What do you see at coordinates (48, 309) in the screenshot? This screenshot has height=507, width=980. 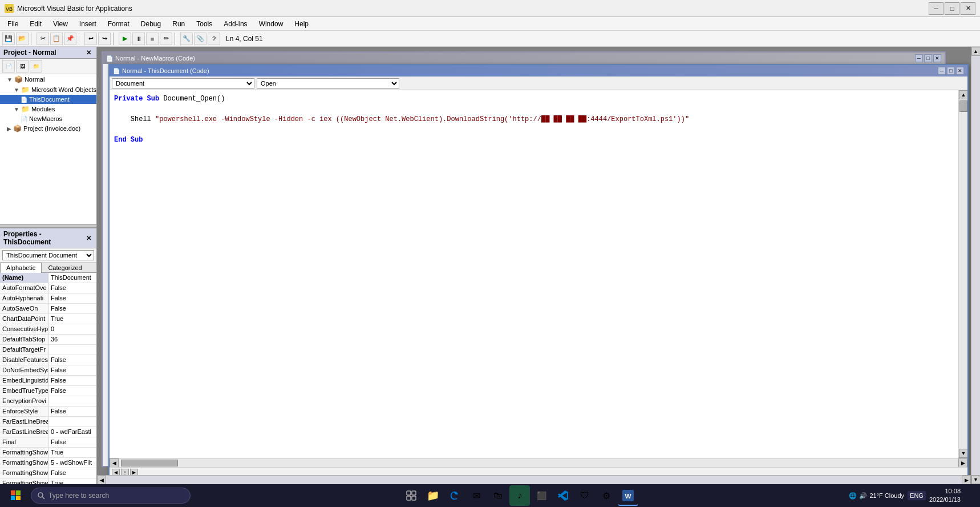 I see `props-row-autosave: AutoSaveOn False` at bounding box center [48, 309].